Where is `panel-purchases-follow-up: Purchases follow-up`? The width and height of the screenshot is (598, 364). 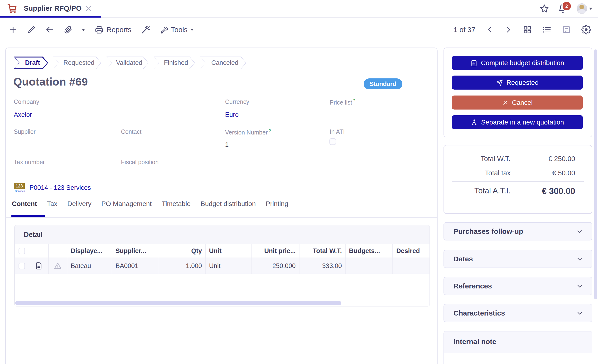
panel-purchases-follow-up: Purchases follow-up is located at coordinates (518, 231).